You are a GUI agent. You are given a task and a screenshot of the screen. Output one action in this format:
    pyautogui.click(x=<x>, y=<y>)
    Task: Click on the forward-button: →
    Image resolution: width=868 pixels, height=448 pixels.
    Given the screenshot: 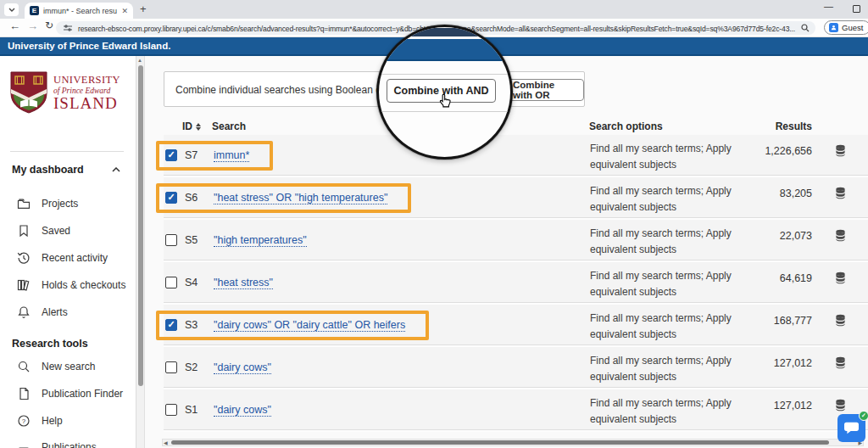 What is the action you would take?
    pyautogui.click(x=32, y=25)
    